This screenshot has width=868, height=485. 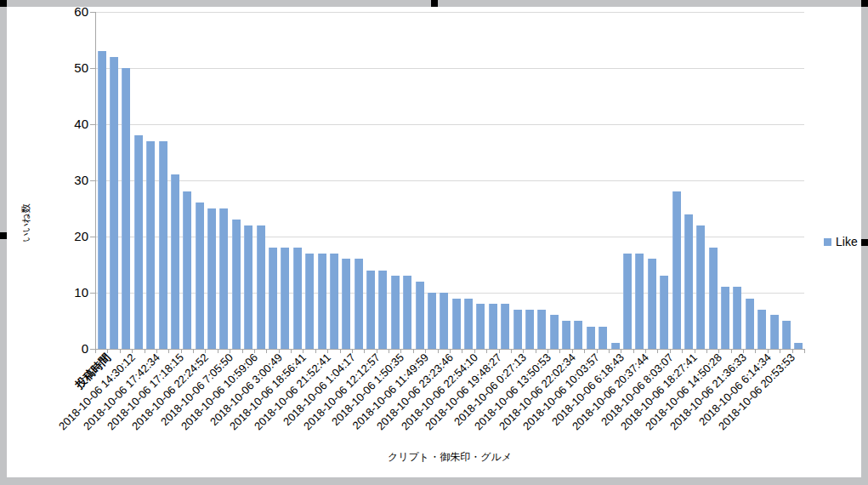 I want to click on selection-handle-middle-right, so click(x=865, y=242).